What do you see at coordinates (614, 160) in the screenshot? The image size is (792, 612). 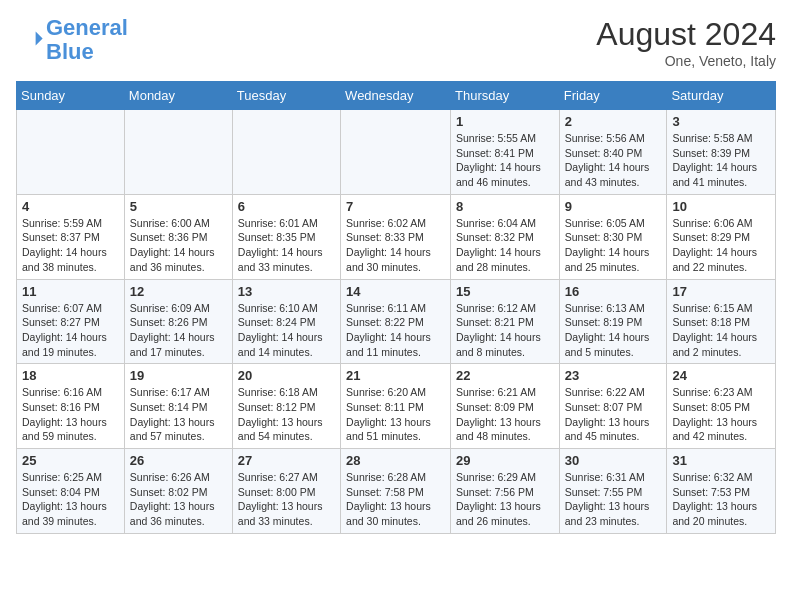 I see `day-info: Sunrise: 5:56 AMSunset: 8:40 PMDaylight:…` at bounding box center [614, 160].